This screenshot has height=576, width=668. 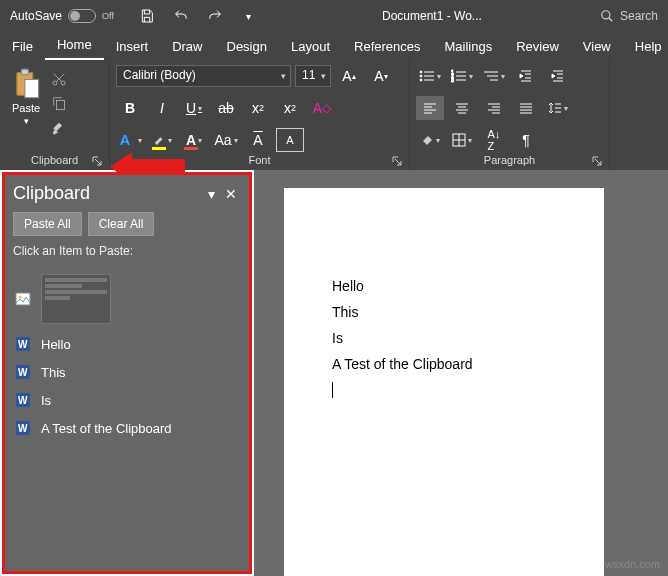 I want to click on strike-button: ab, so click(x=226, y=108).